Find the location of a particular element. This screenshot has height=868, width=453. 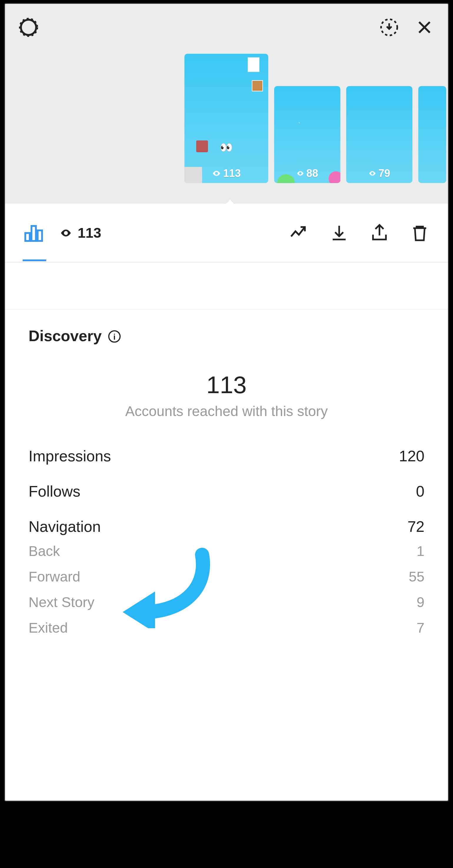

stat-value: 72 is located at coordinates (416, 527).